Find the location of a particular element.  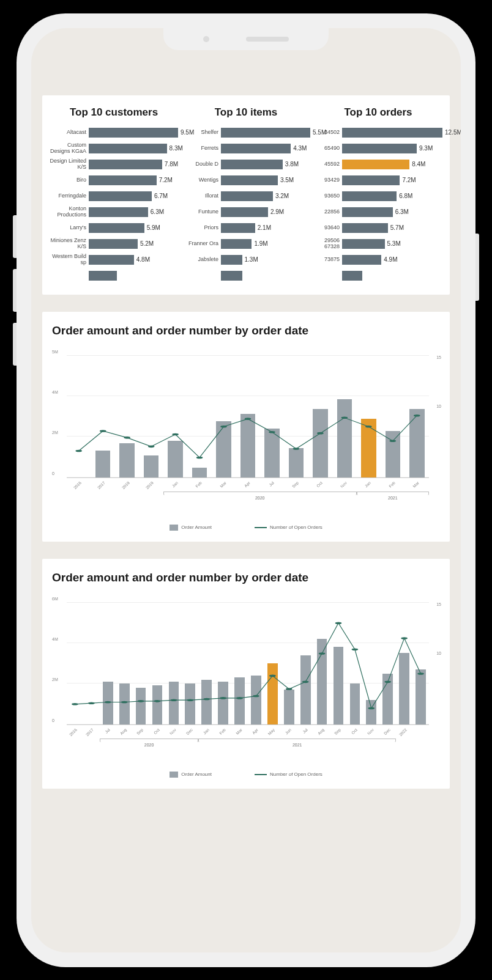

top10-orders-chart: Top 10 orders 3450212.5M654909.3M455928.… is located at coordinates (378, 195).